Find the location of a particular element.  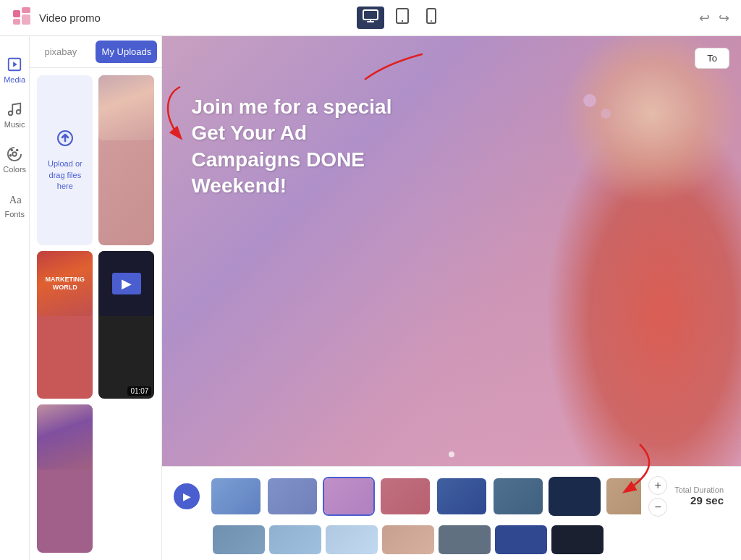

sidebar-music-label: Music is located at coordinates (14, 124).